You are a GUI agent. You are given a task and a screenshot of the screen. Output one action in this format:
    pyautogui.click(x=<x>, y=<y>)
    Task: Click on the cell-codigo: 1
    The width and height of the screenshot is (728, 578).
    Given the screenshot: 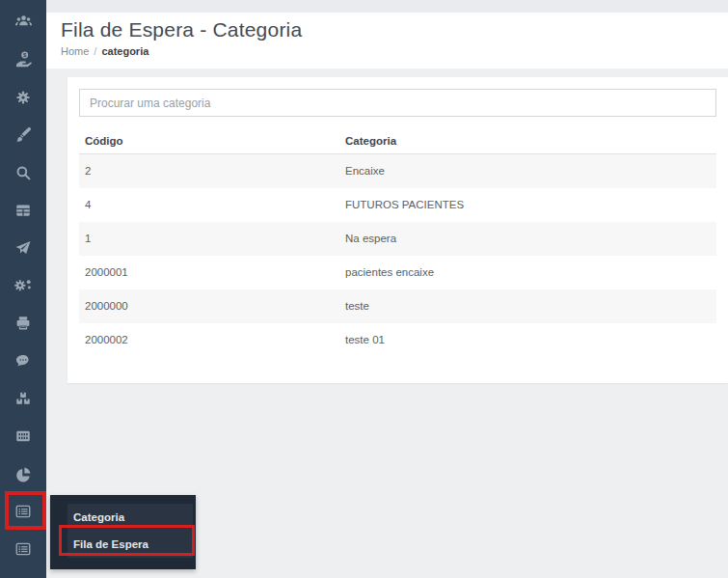 What is the action you would take?
    pyautogui.click(x=209, y=239)
    